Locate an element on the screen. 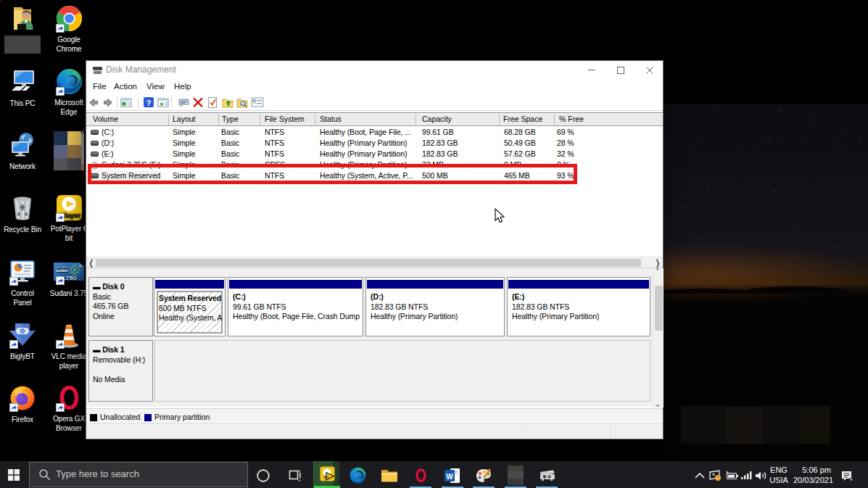 This screenshot has height=488, width=868. svg-text: PH is located at coordinates (326, 477).